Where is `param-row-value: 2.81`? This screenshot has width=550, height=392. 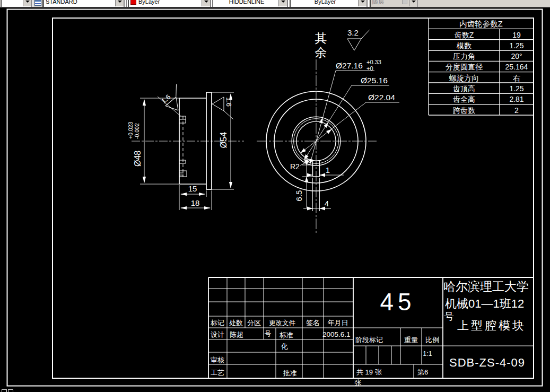 param-row-value: 2.81 is located at coordinates (517, 99).